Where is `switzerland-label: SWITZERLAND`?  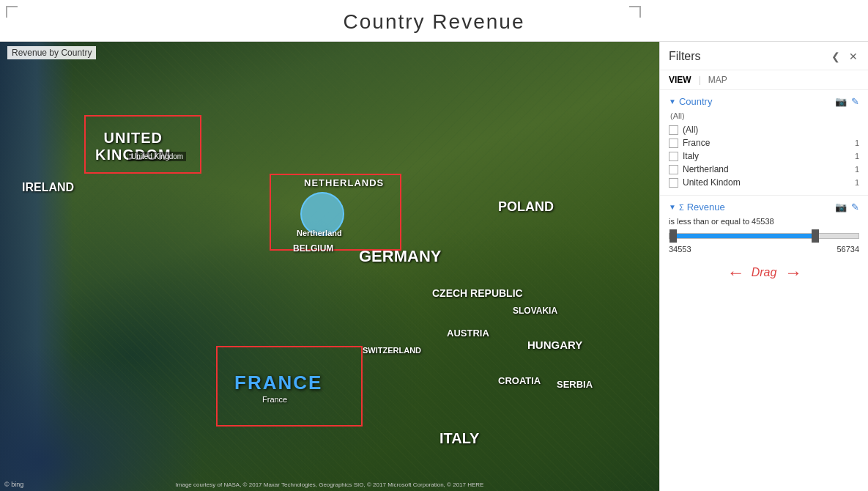 switzerland-label: SWITZERLAND is located at coordinates (392, 350).